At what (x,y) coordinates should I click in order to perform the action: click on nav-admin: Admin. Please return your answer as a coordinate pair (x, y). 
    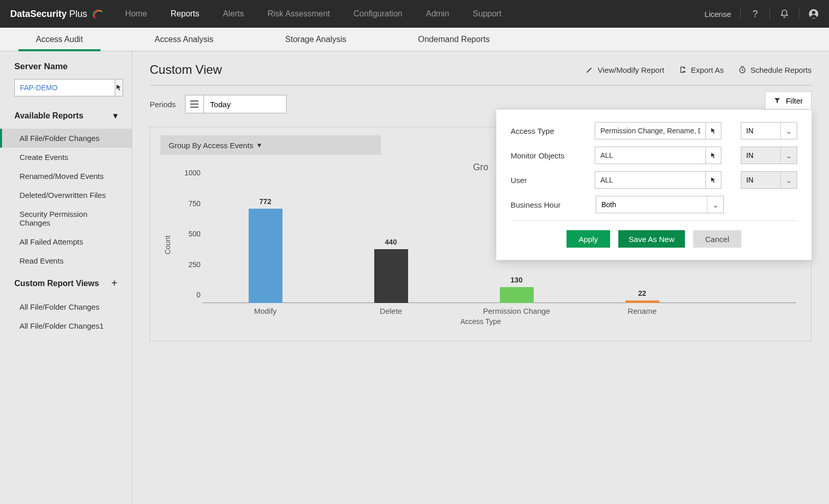
    Looking at the image, I should click on (438, 14).